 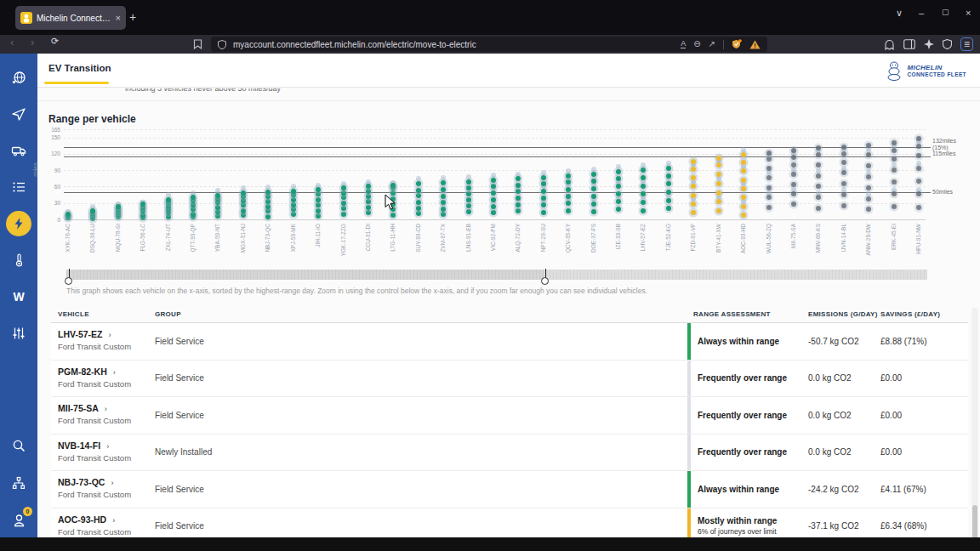 What do you see at coordinates (69, 278) in the screenshot?
I see `slider-handle-left` at bounding box center [69, 278].